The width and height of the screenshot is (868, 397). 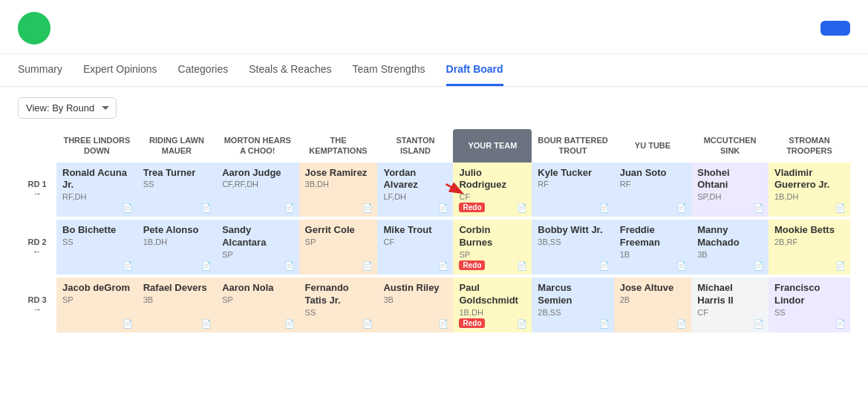 I want to click on player-name: Sandy Alcantara, so click(x=257, y=237).